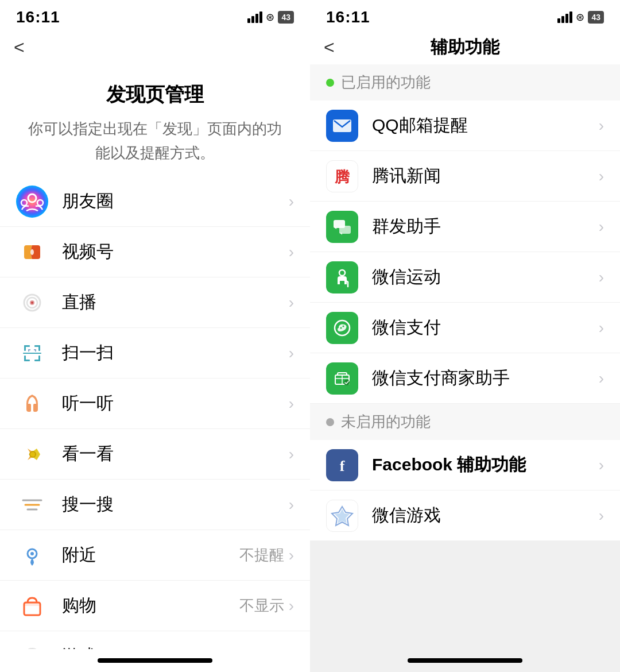 The width and height of the screenshot is (620, 672). I want to click on listen-icon, so click(32, 404).